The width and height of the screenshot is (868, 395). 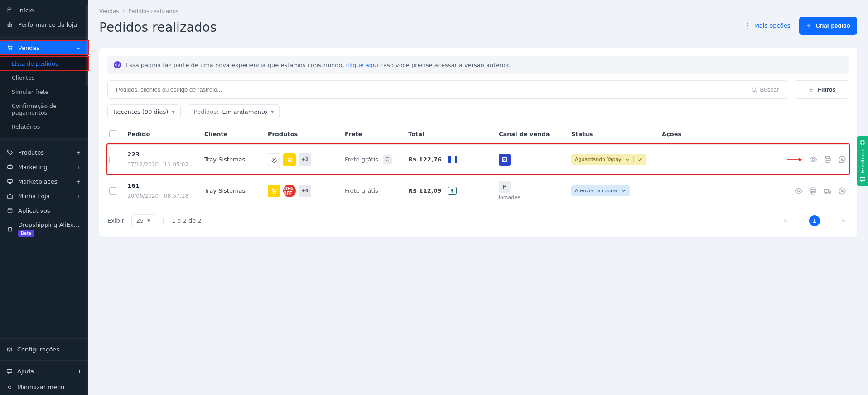 I want to click on pager-prev: ‹, so click(x=800, y=221).